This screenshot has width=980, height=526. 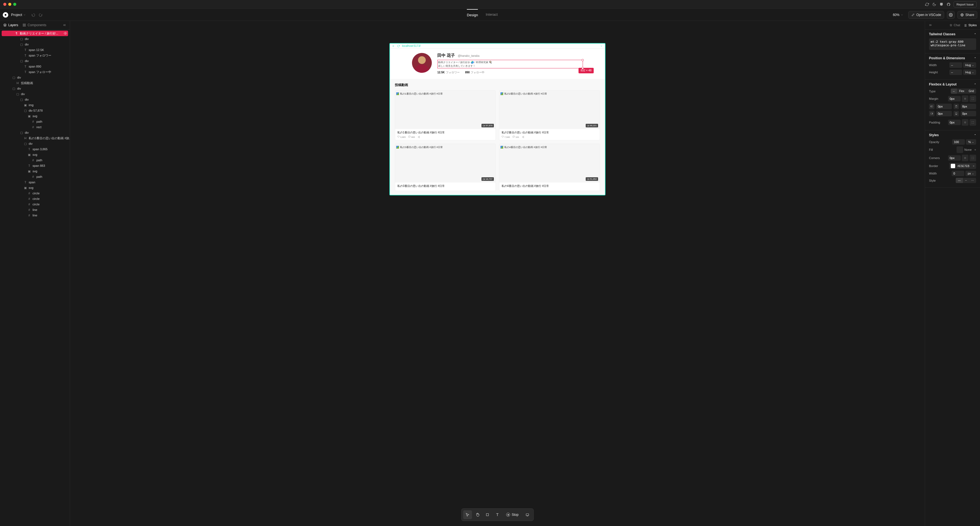 I want to click on padding-input, so click(x=954, y=122).